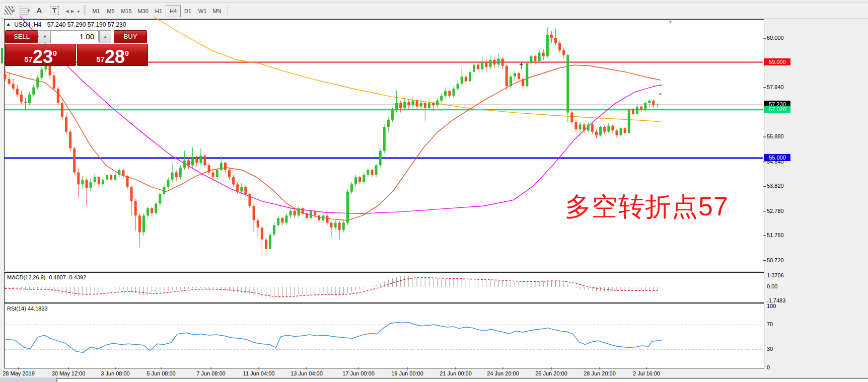 This screenshot has width=868, height=382. What do you see at coordinates (105, 37) in the screenshot?
I see `volume-increase-button: ▲` at bounding box center [105, 37].